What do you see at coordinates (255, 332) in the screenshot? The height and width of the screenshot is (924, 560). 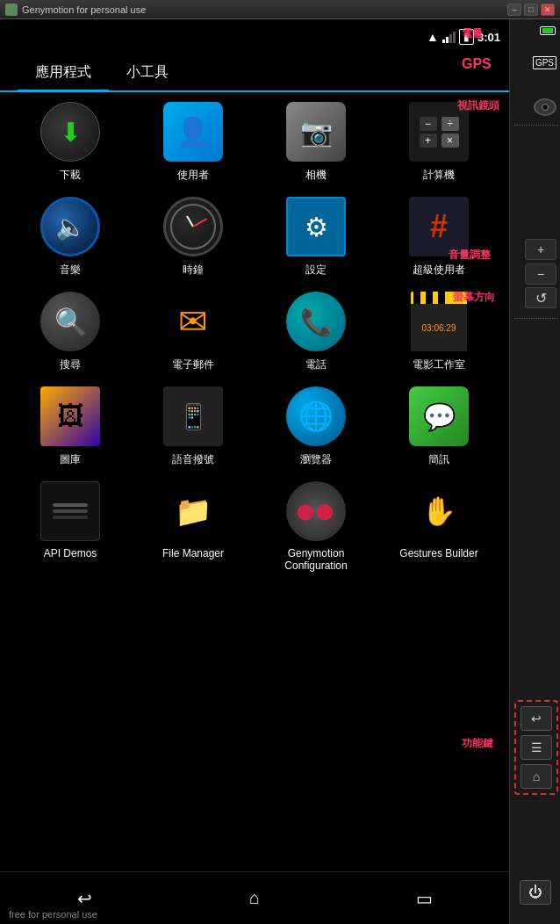 I see `app-row-3: 搜尋 電子郵件 電話` at bounding box center [255, 332].